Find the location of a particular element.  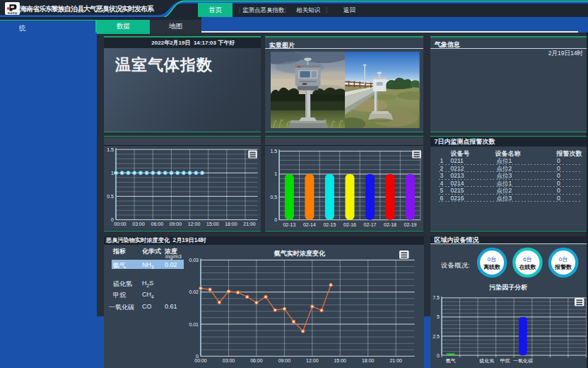

svg-text: 6台 is located at coordinates (527, 259).